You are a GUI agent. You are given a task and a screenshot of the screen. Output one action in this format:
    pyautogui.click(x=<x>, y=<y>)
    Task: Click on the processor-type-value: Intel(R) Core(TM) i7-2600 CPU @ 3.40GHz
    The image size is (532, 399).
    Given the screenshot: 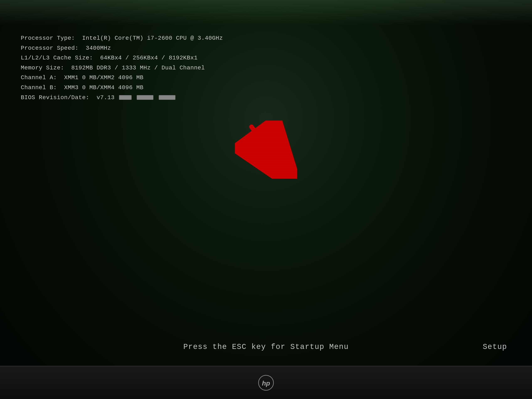 What is the action you would take?
    pyautogui.click(x=152, y=38)
    